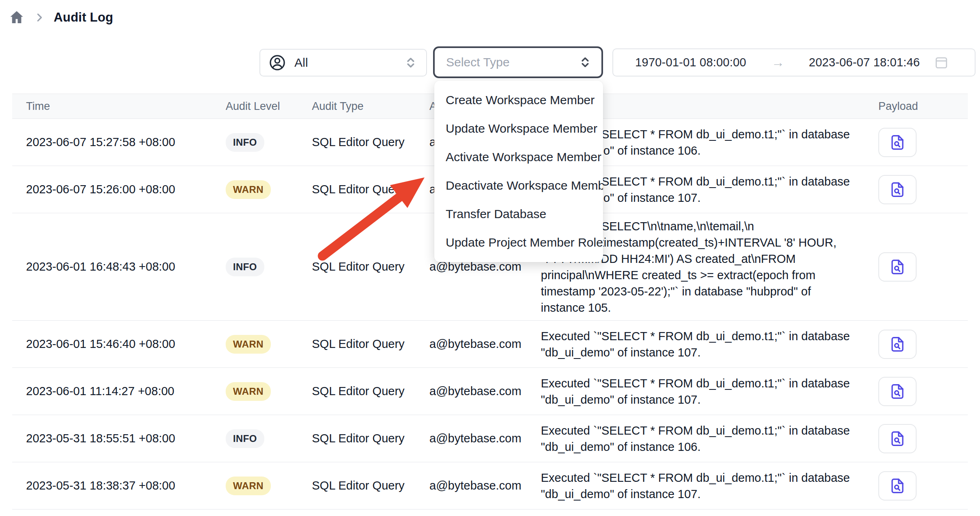  What do you see at coordinates (519, 129) in the screenshot?
I see `menu-item-update-workspace-member: Update Workspace Member` at bounding box center [519, 129].